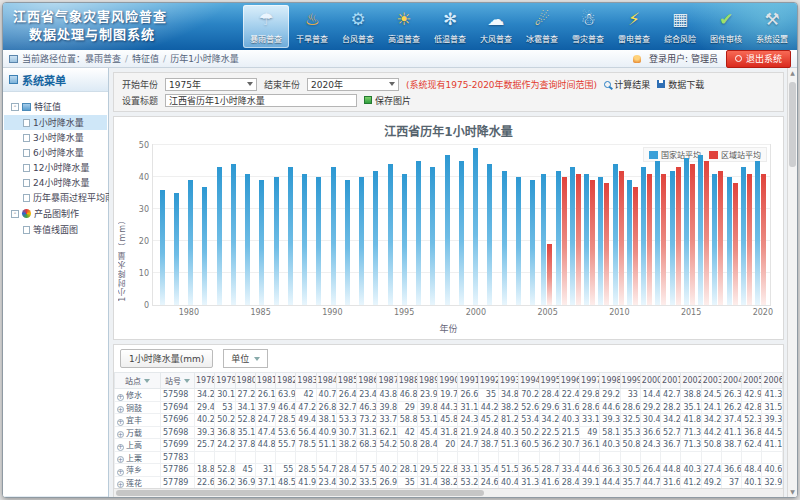  Describe the element at coordinates (772, 26) in the screenshot. I see `toolbar-item-settings: ⚒系统设置` at that location.